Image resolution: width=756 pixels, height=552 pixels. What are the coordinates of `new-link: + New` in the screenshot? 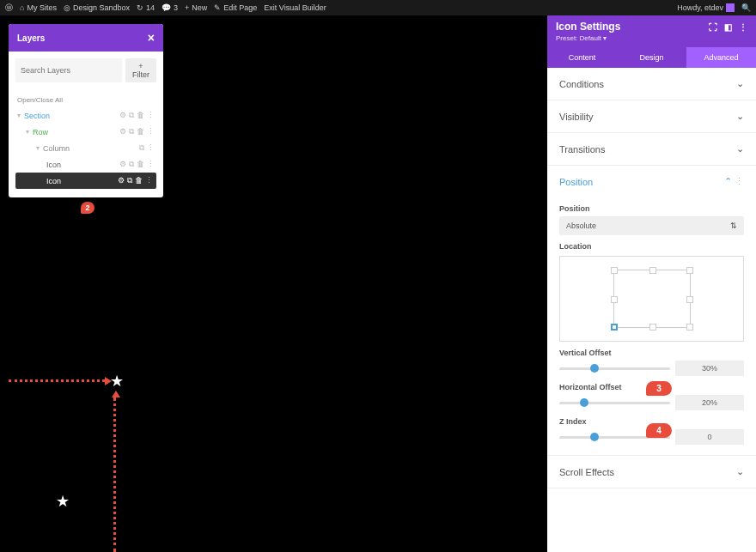 It's located at (196, 8).